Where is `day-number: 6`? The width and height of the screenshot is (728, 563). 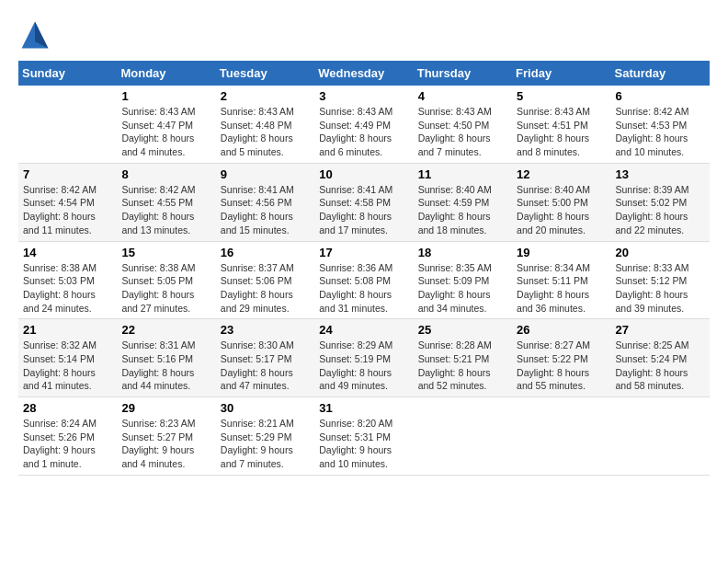
day-number: 6 is located at coordinates (660, 96).